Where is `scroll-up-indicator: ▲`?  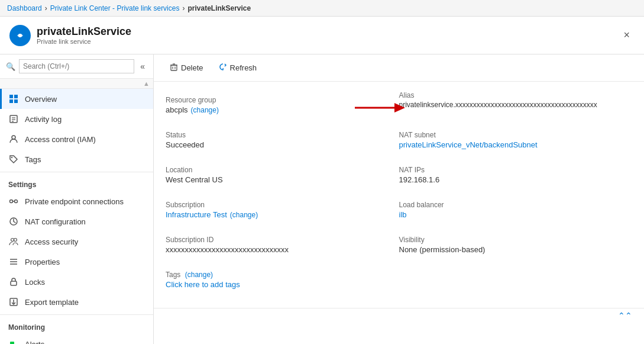
scroll-up-indicator: ▲ is located at coordinates (147, 83).